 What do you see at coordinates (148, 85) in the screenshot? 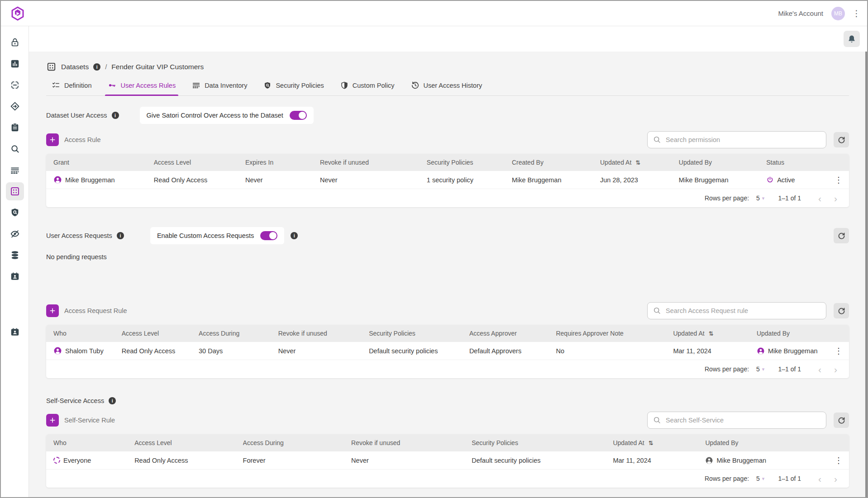
I see `tab-user-access-rules-label: User Access Rules` at bounding box center [148, 85].